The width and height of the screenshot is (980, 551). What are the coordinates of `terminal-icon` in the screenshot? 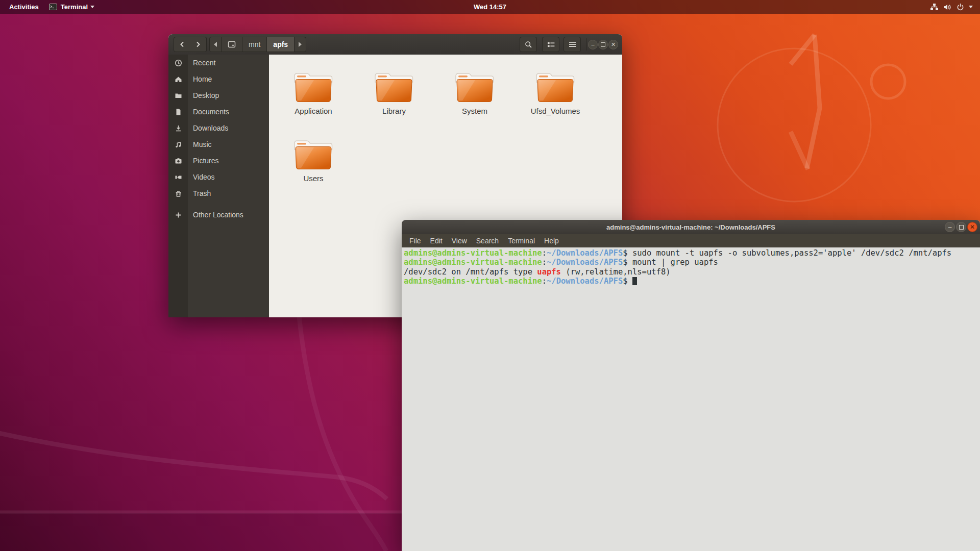 It's located at (53, 7).